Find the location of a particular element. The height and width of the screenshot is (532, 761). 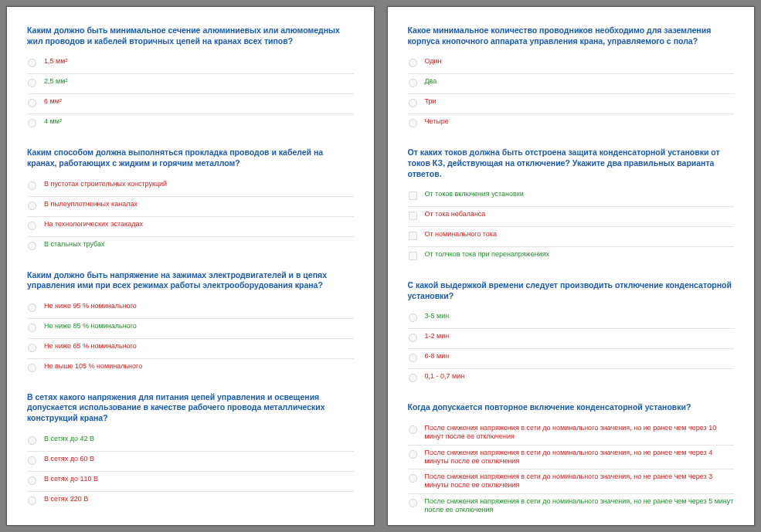

option-label: На технологических эстакадах is located at coordinates (199, 224).